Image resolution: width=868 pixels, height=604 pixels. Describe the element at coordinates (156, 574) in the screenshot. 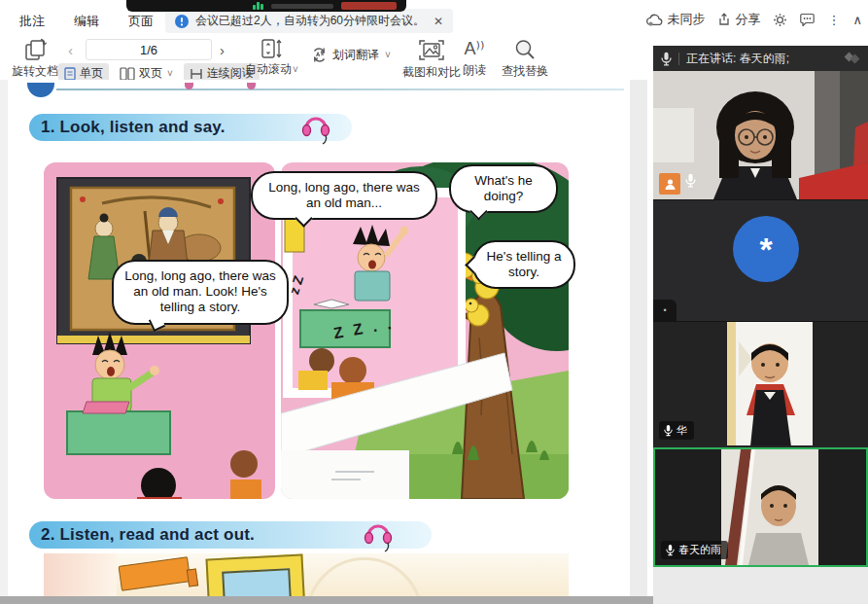

I see `orange-marker-art` at that location.